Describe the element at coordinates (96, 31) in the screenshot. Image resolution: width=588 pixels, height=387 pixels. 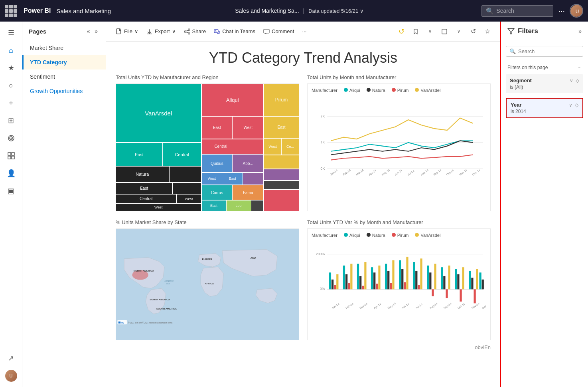
I see `pages-nav-next: »` at that location.